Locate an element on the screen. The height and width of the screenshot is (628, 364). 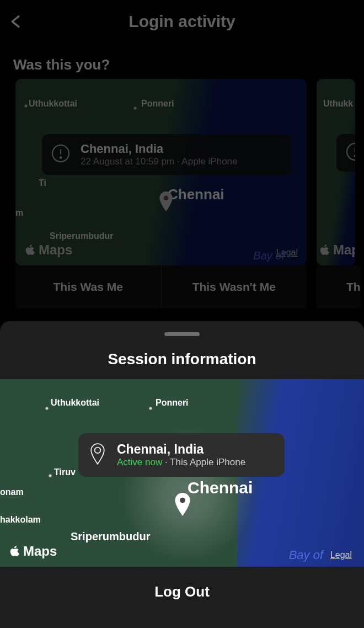
log-out-button: Log Out is located at coordinates (182, 597).